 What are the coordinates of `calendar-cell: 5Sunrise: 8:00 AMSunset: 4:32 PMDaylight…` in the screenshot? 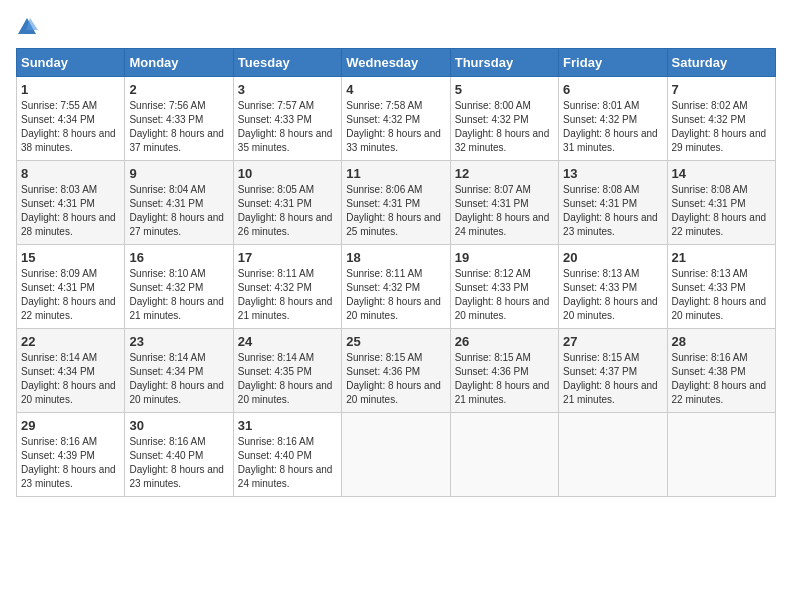 It's located at (504, 119).